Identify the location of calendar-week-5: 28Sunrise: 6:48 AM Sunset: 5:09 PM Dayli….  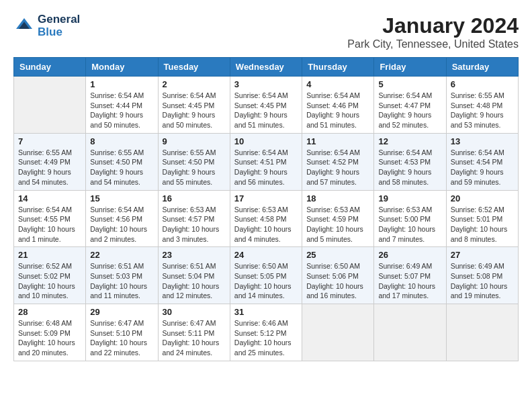
(266, 333).